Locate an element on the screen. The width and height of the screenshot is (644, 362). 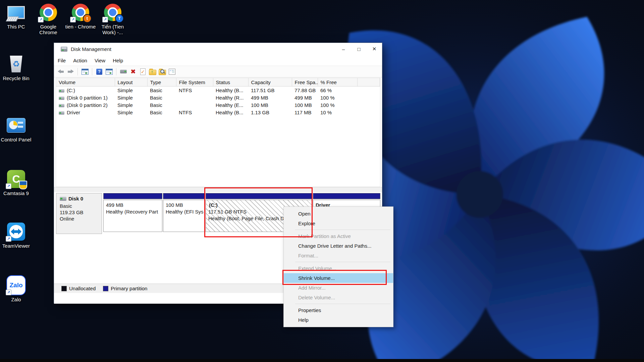
back-icon is located at coordinates (61, 72).